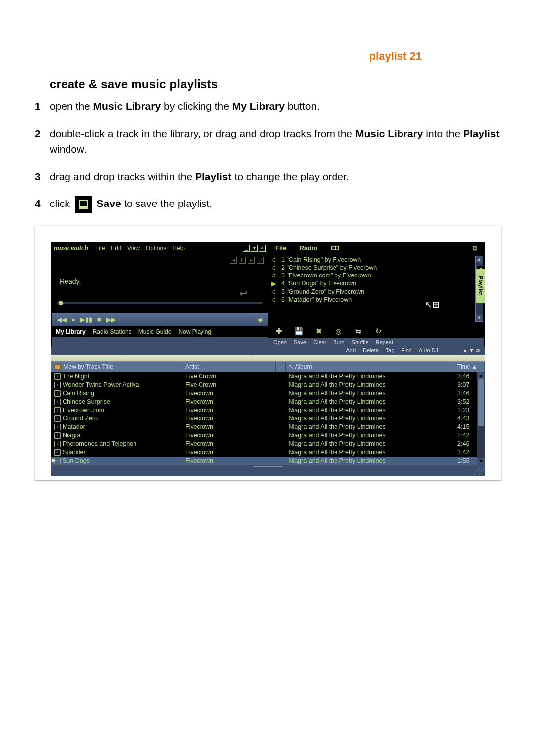 This screenshot has height=756, width=536. Describe the element at coordinates (242, 260) in the screenshot. I see `mini-control-1: ⏸` at that location.